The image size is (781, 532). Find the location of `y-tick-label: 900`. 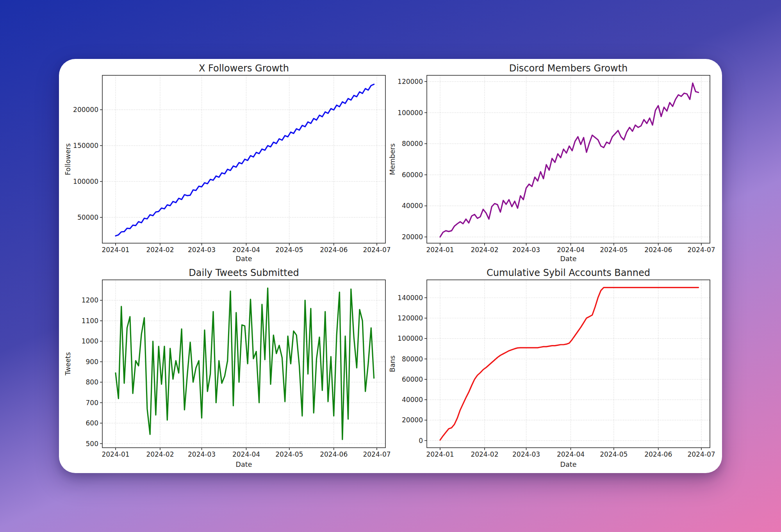

y-tick-label: 900 is located at coordinates (92, 362).